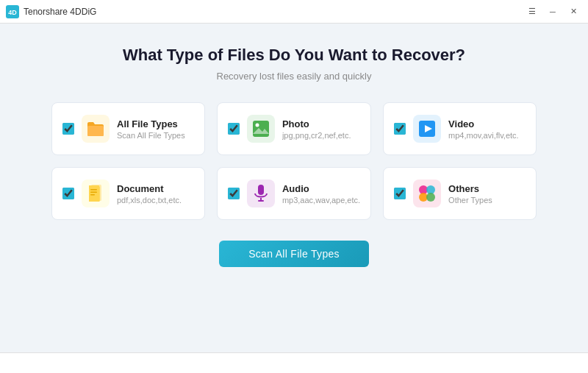 This screenshot has width=588, height=373. I want to click on card-photo-title: Photo, so click(321, 124).